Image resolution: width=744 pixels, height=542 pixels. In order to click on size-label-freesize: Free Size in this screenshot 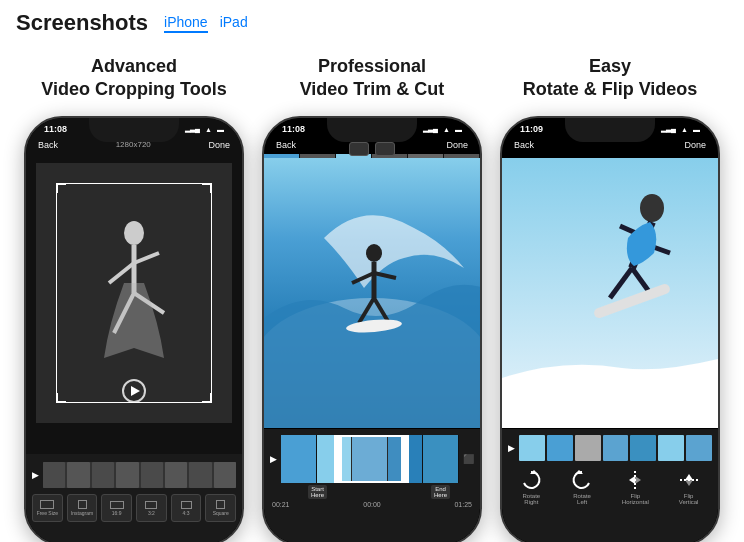, I will do `click(48, 513)`.